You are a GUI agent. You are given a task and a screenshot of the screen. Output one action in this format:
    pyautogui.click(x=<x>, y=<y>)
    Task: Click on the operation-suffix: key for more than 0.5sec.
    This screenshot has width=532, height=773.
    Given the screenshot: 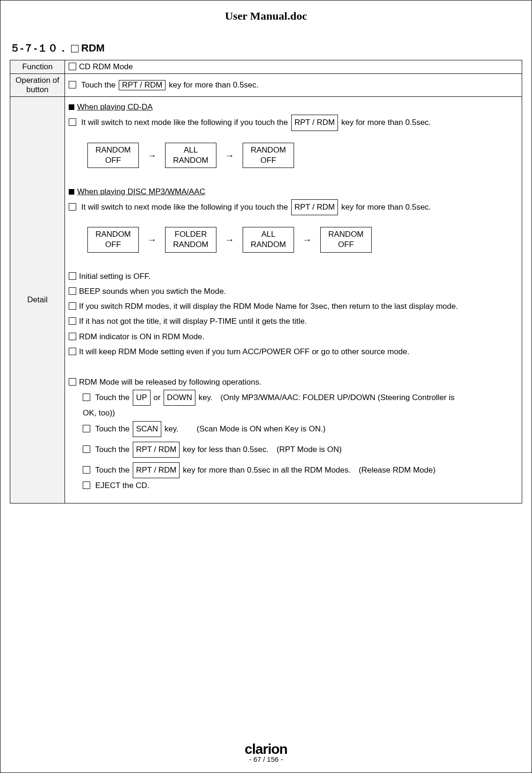 What is the action you would take?
    pyautogui.click(x=214, y=85)
    